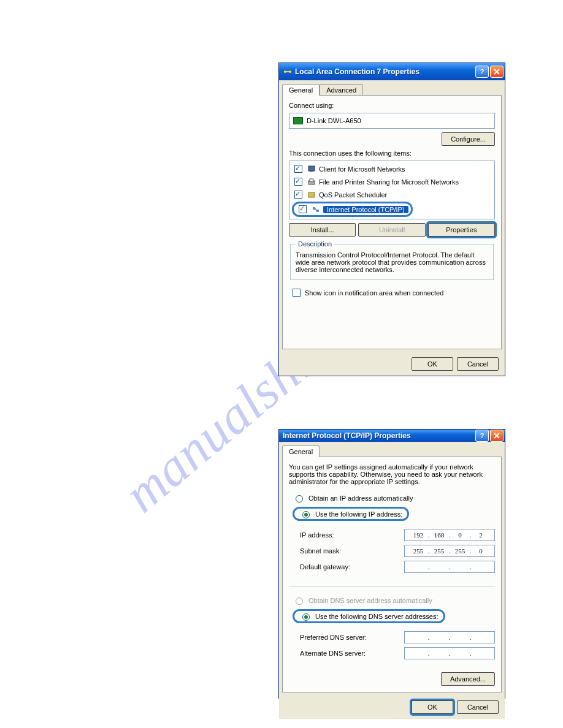 This screenshot has height=728, width=563. Describe the element at coordinates (315, 244) in the screenshot. I see `description-legend: Description` at that location.